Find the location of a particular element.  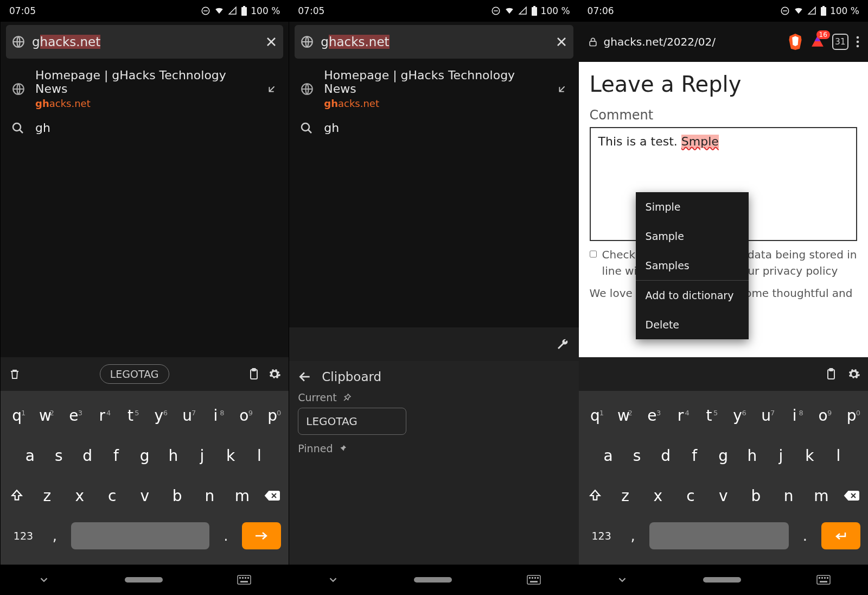

pin-filled-icon is located at coordinates (343, 448).